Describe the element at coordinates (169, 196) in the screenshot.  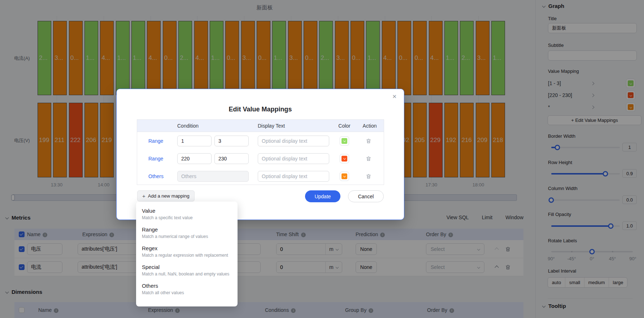
I see `add-mapping-label: Add a new mapping` at that location.